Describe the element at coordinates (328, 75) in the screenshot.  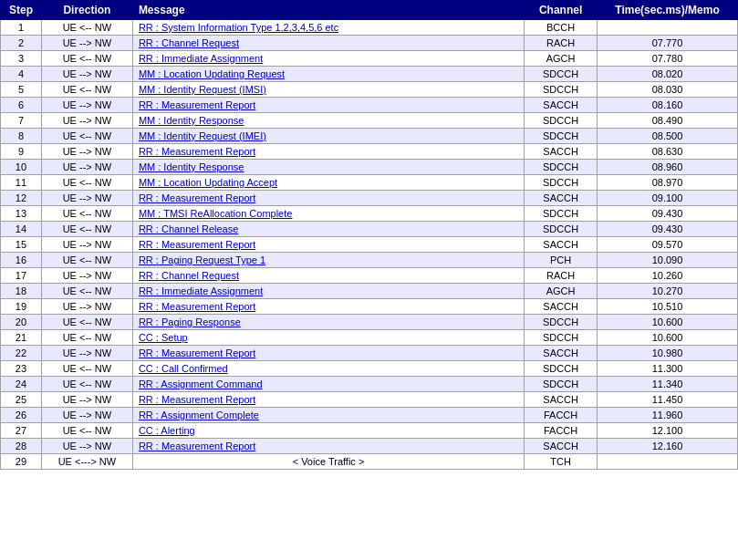
I see `cell-message: MM : Location Updating Request` at that location.